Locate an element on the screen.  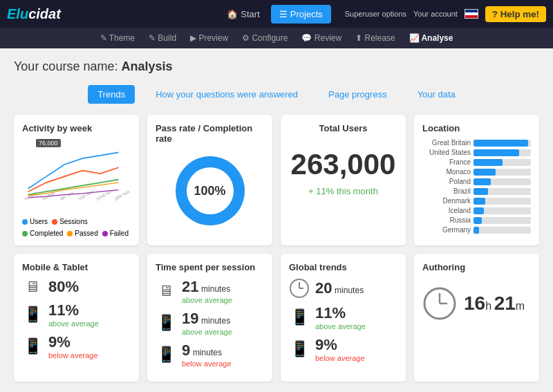
tablet-icon: 📱 is located at coordinates (32, 346).